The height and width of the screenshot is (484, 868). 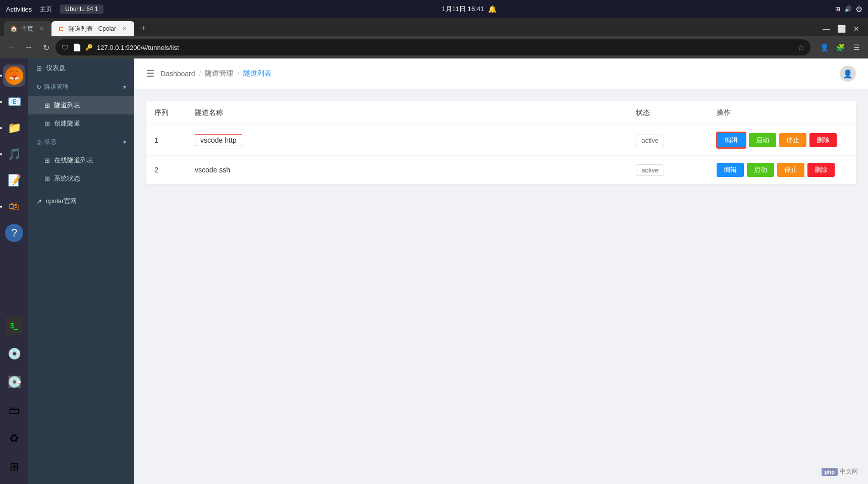 What do you see at coordinates (730, 170) in the screenshot?
I see `row2-edit-button: 编辑` at bounding box center [730, 170].